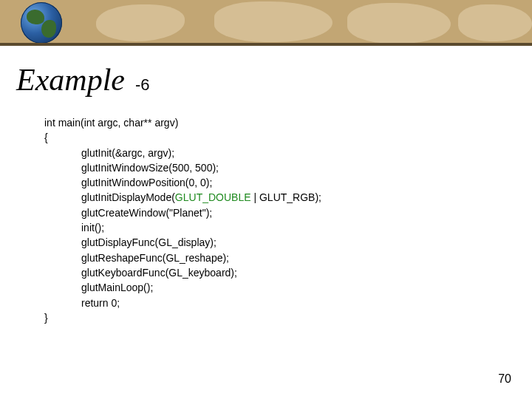 This screenshot has width=532, height=399. Describe the element at coordinates (41, 23) in the screenshot. I see `globe-icon` at that location.